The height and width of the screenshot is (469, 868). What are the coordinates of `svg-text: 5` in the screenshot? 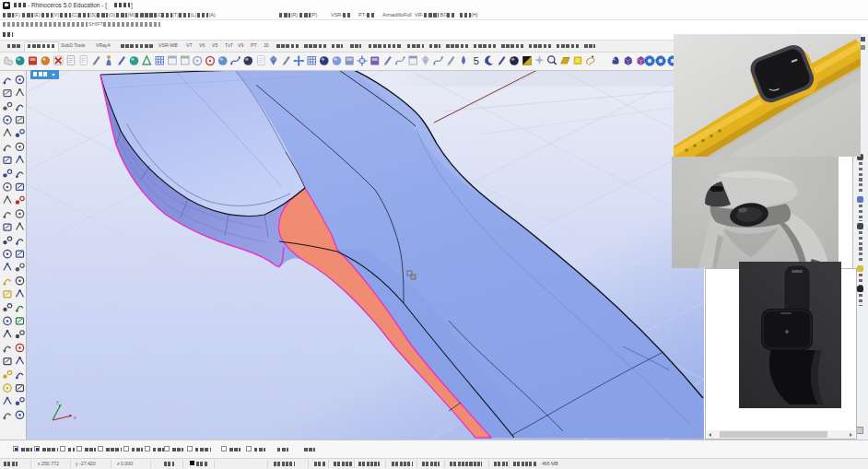 It's located at (476, 61).